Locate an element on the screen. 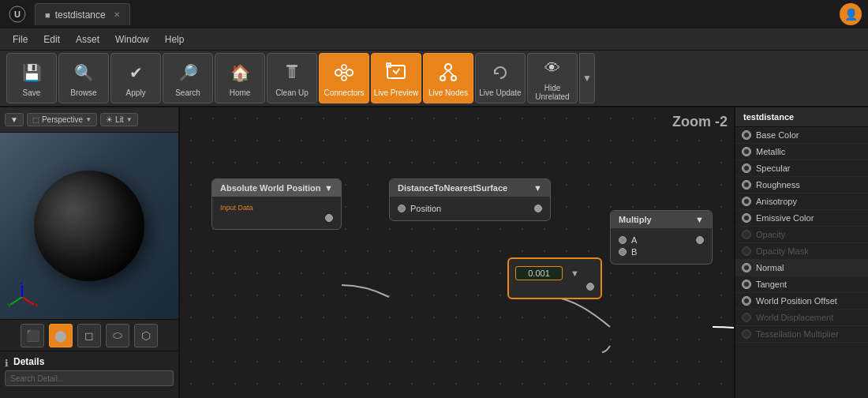 The image size is (868, 398). liveupdate-button: Live Update is located at coordinates (500, 78).